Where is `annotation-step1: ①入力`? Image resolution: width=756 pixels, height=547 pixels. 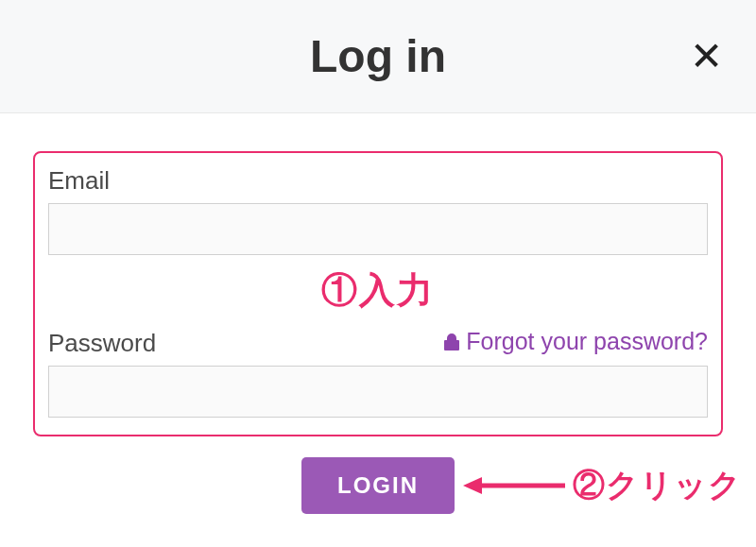 annotation-step1: ①入力 is located at coordinates (378, 291).